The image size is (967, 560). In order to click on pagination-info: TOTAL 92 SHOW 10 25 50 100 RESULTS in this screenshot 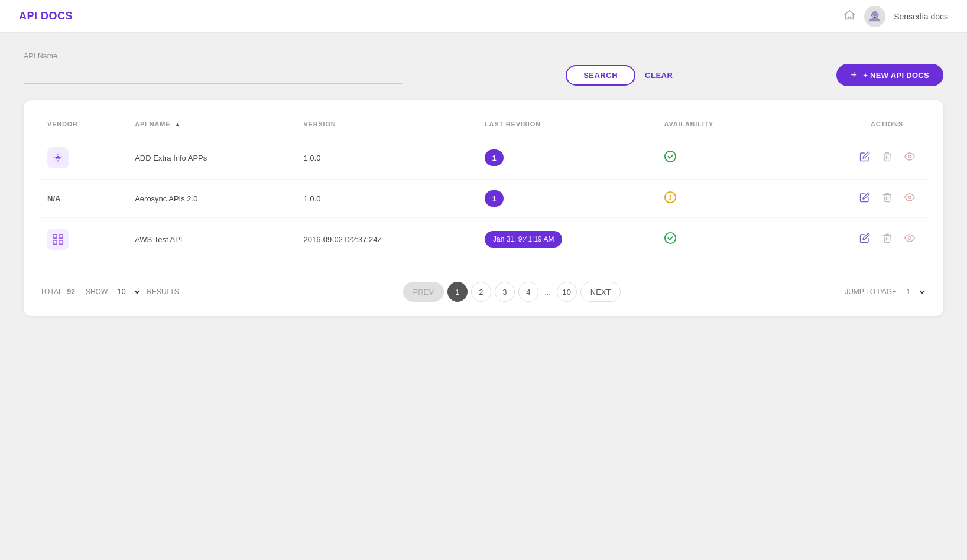, I will do `click(110, 292)`.